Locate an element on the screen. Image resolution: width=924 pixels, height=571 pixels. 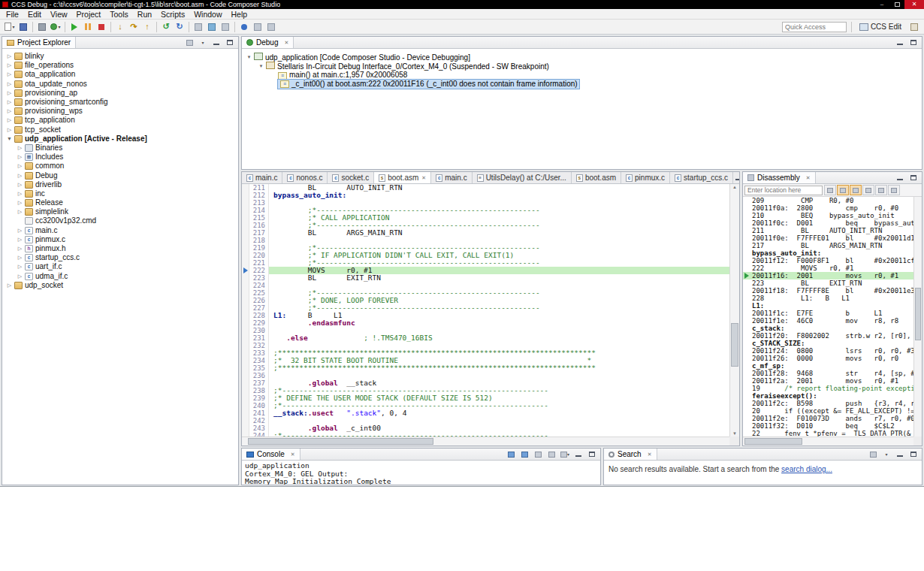
pin-view-icon is located at coordinates (271, 27).